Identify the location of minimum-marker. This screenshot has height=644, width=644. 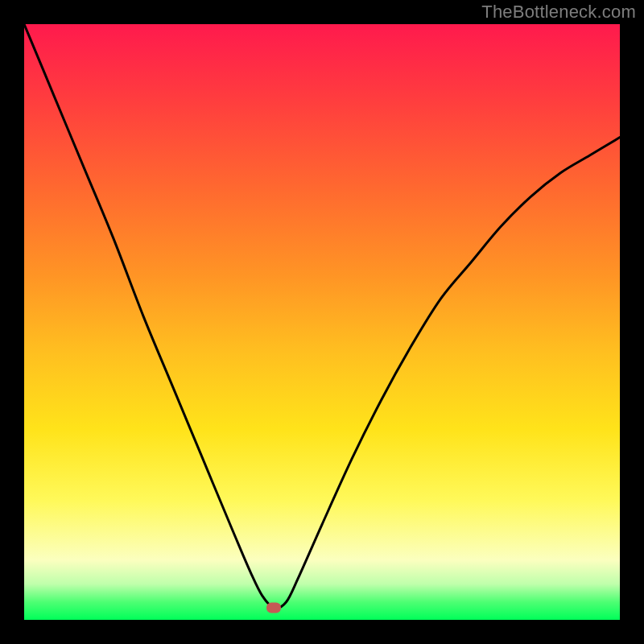
(274, 609).